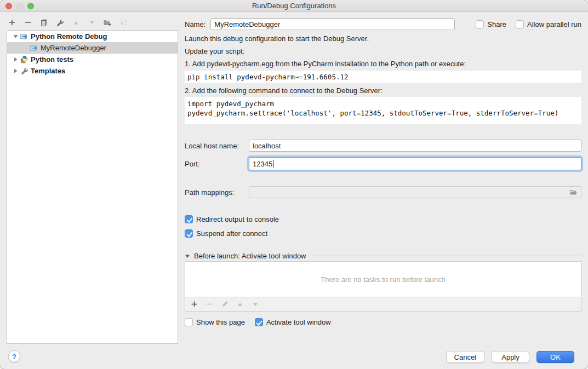  Describe the element at coordinates (194, 304) in the screenshot. I see `add-task-button` at that location.